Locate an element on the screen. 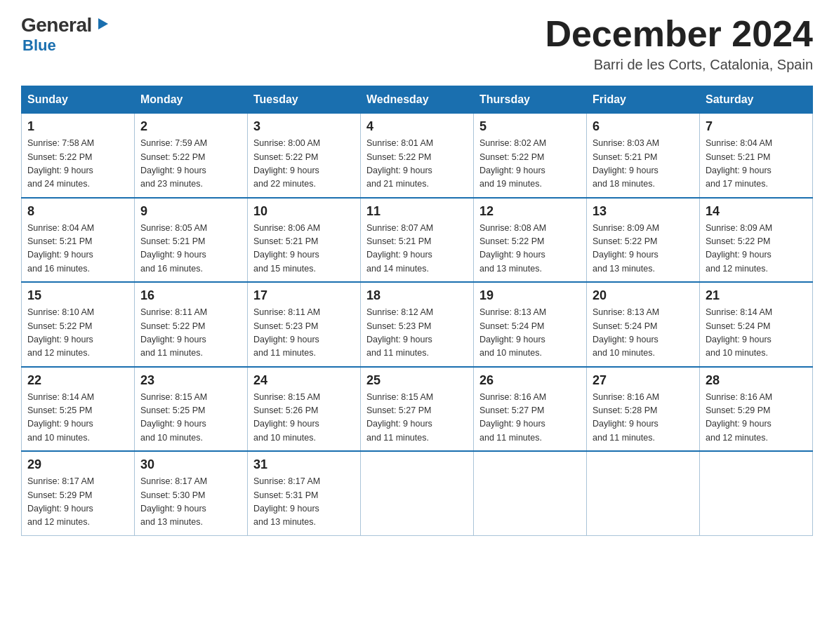  day-number: 28 is located at coordinates (756, 380).